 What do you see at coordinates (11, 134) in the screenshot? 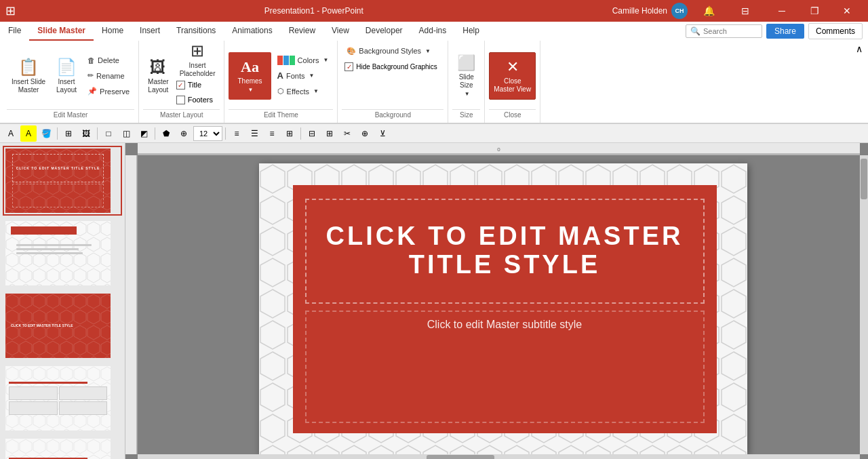
I see `font-color-button: A` at bounding box center [11, 134].